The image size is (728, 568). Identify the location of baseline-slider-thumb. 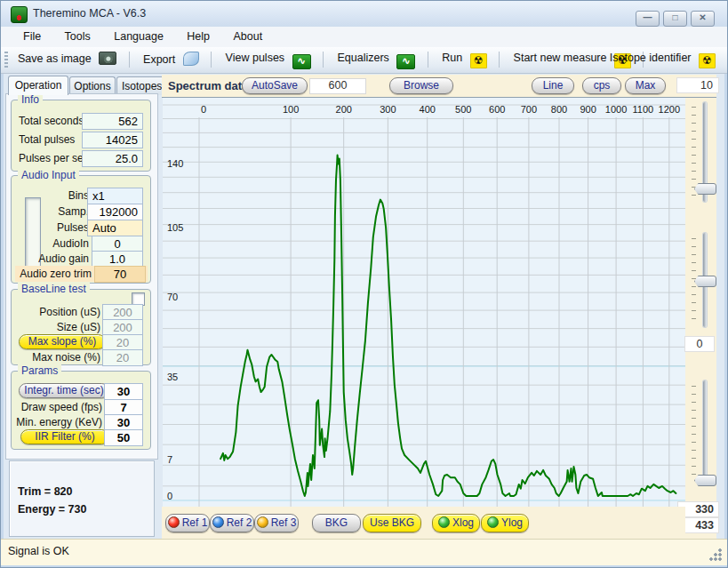
(706, 281).